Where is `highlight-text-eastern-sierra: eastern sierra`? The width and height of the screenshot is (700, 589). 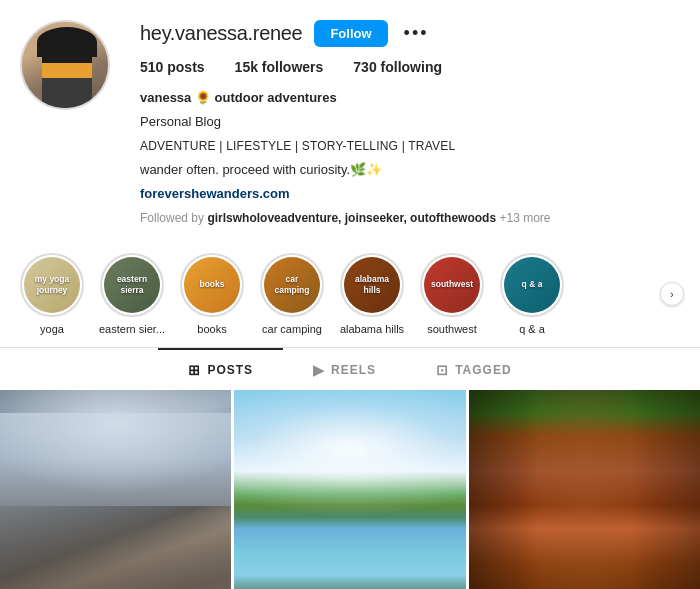 highlight-text-eastern-sierra: eastern sierra is located at coordinates (132, 285).